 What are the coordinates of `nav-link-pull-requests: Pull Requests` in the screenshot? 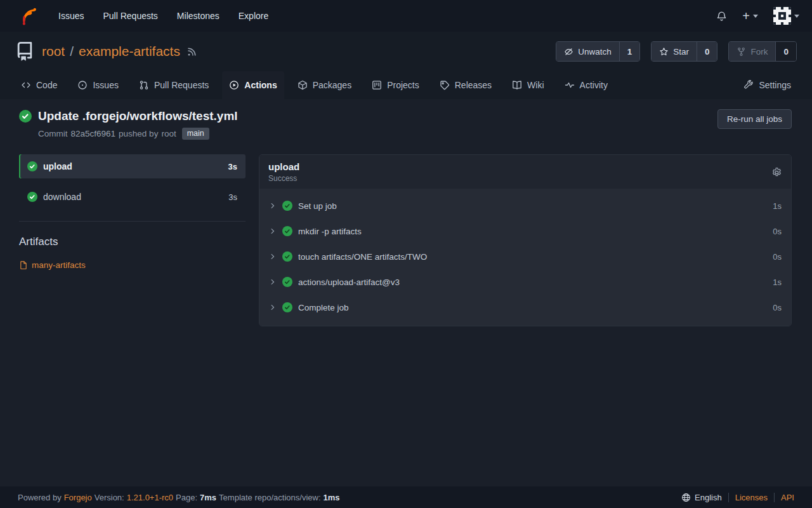 It's located at (130, 16).